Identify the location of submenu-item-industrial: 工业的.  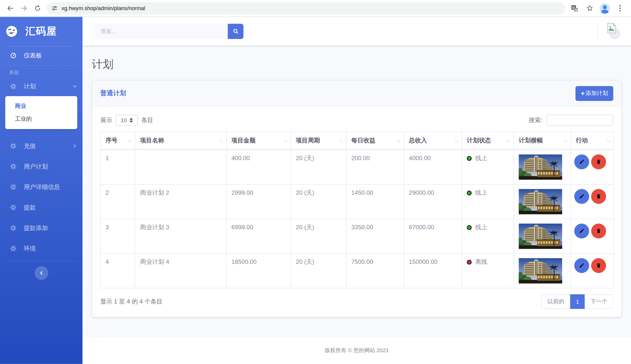
(41, 119).